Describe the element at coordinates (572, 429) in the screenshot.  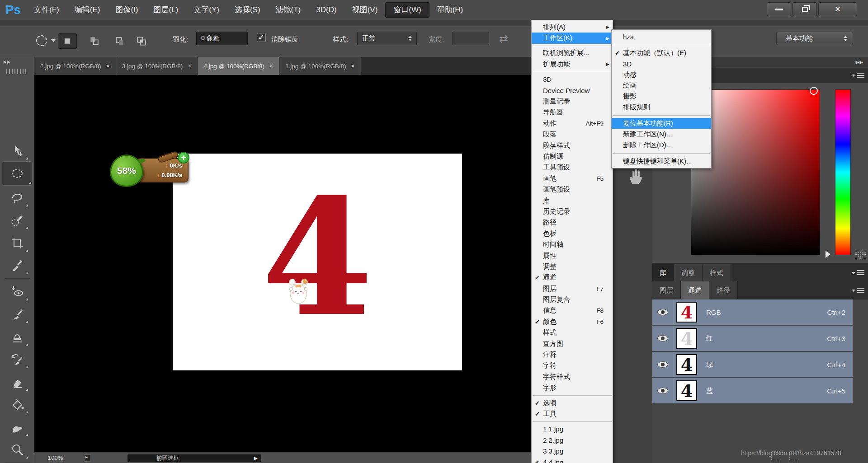
I see `window-menu-item-40: 1 1.jpg` at that location.